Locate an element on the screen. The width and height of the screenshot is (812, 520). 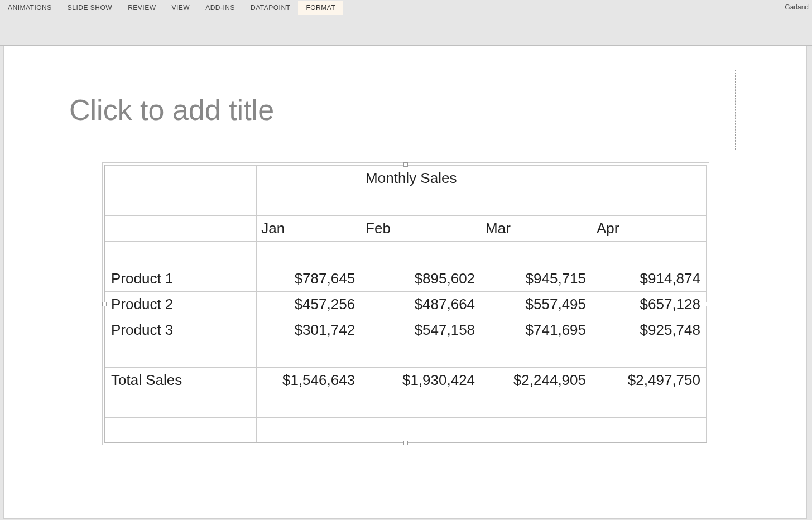
tab-animations: ANIMATIONS is located at coordinates (30, 8).